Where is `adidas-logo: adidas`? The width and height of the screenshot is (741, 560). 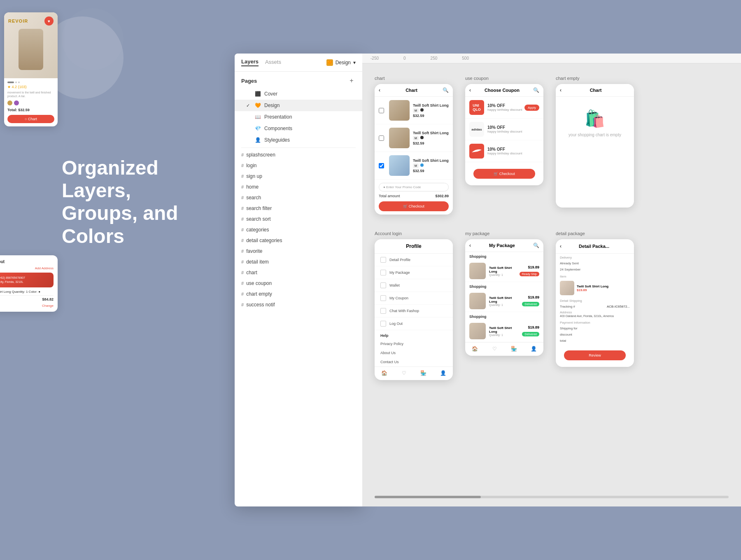
adidas-logo: adidas is located at coordinates (477, 129).